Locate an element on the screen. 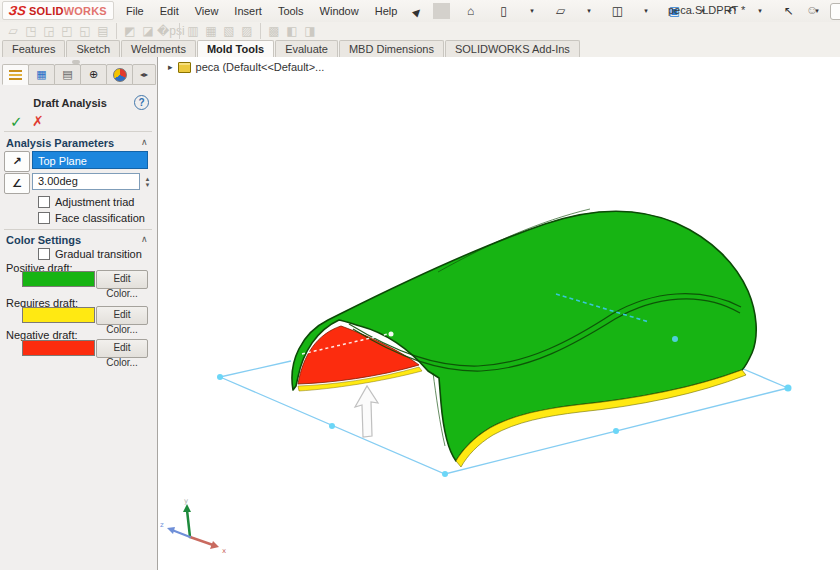 The image size is (840, 570). tab-solidworks-add-ins: SOLIDWORKS Add-Ins is located at coordinates (512, 48).